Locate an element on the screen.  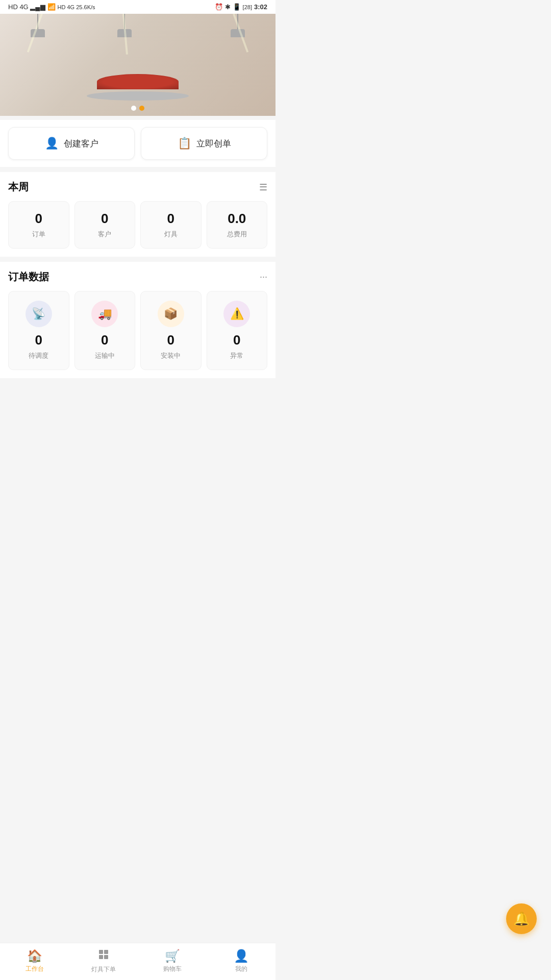
weekly-title: 本周 is located at coordinates (18, 187).